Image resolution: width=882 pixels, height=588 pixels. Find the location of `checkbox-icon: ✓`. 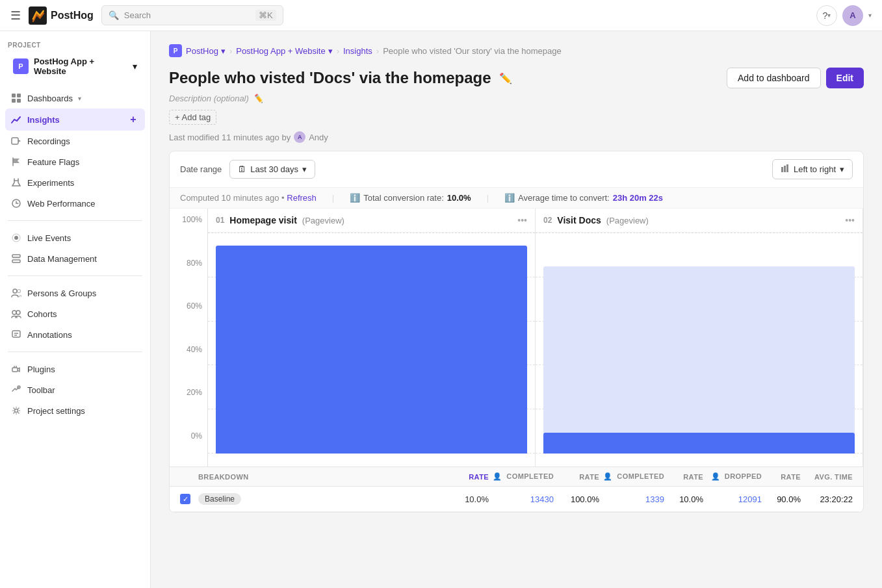

checkbox-icon: ✓ is located at coordinates (185, 499).